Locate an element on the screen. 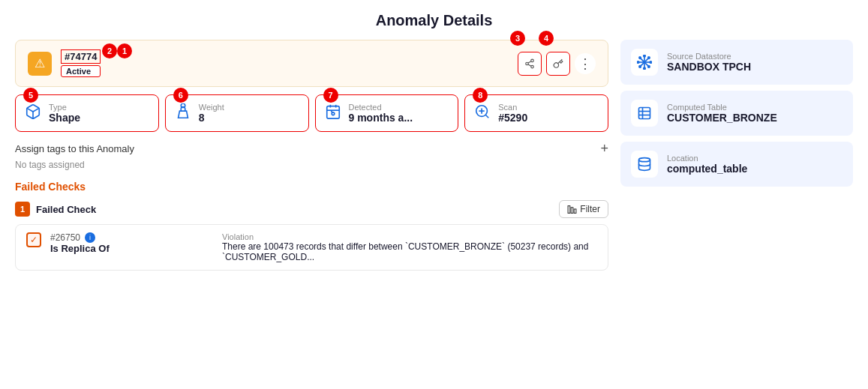 The width and height of the screenshot is (868, 389). tags-label: Assign tags to this Anomaly is located at coordinates (75, 148).